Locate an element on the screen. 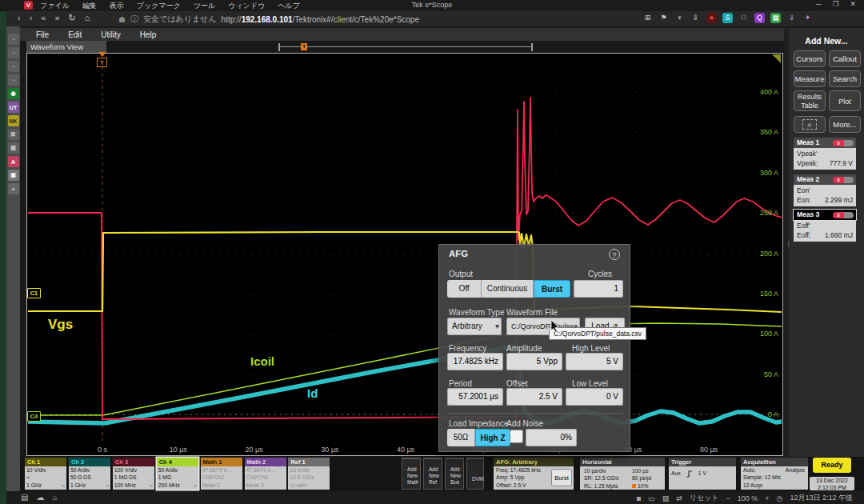  channel1-marker: C1 is located at coordinates (34, 293).